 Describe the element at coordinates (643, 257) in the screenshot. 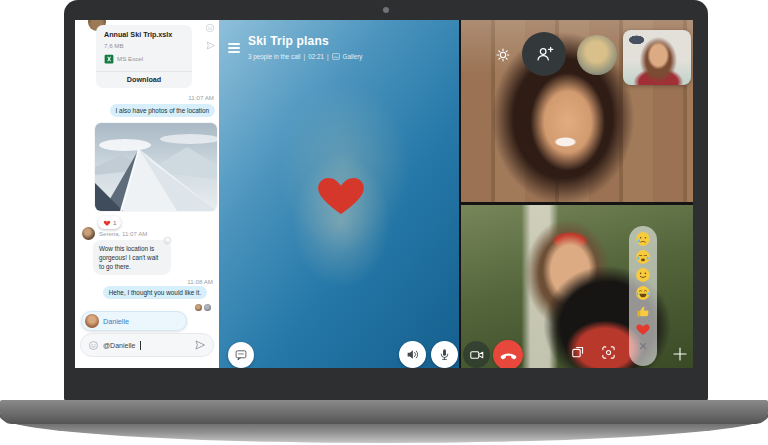

I see `sob-emoji` at that location.